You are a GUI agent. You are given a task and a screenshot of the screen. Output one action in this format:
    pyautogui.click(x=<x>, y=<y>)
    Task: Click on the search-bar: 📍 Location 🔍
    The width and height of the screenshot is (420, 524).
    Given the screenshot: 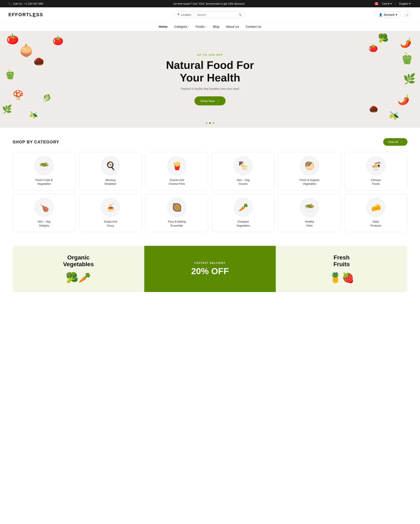 What is the action you would take?
    pyautogui.click(x=209, y=15)
    